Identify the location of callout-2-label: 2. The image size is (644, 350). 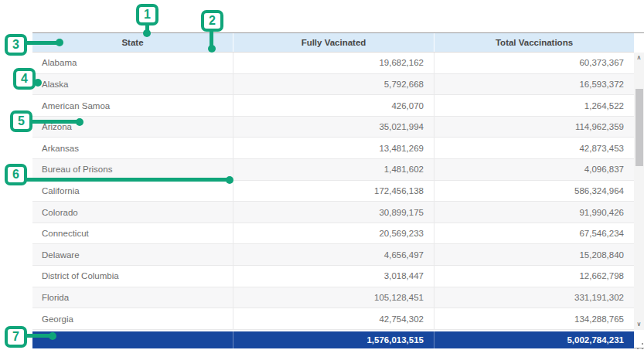
(212, 21).